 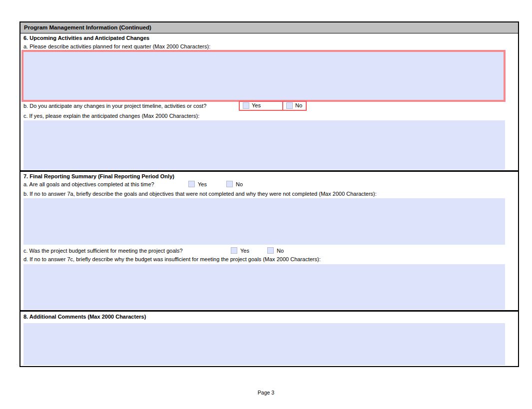 What do you see at coordinates (234, 251) in the screenshot?
I see `question-7c-yes-checkbox` at bounding box center [234, 251].